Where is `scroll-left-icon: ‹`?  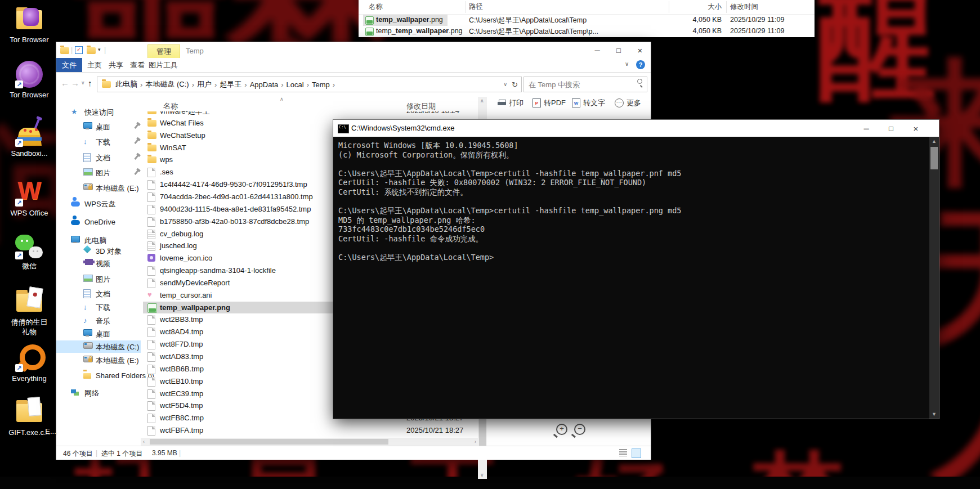
scroll-left-icon: ‹ is located at coordinates (144, 442).